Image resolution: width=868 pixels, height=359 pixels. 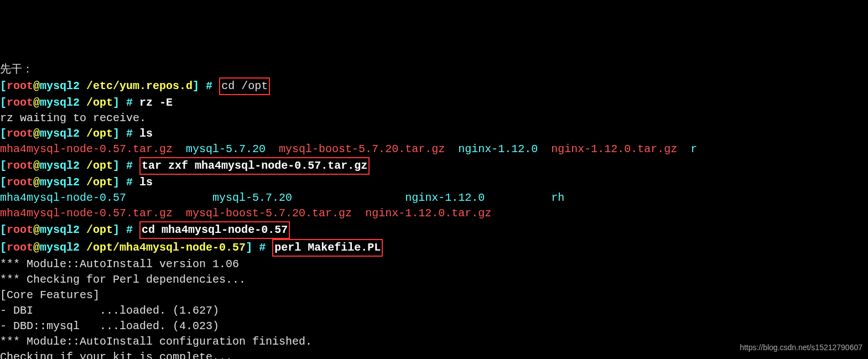 What do you see at coordinates (434, 86) in the screenshot?
I see `terminal-line-1: [root@mysql2 /etc/yum.repos.d] # cd /opt` at bounding box center [434, 86].